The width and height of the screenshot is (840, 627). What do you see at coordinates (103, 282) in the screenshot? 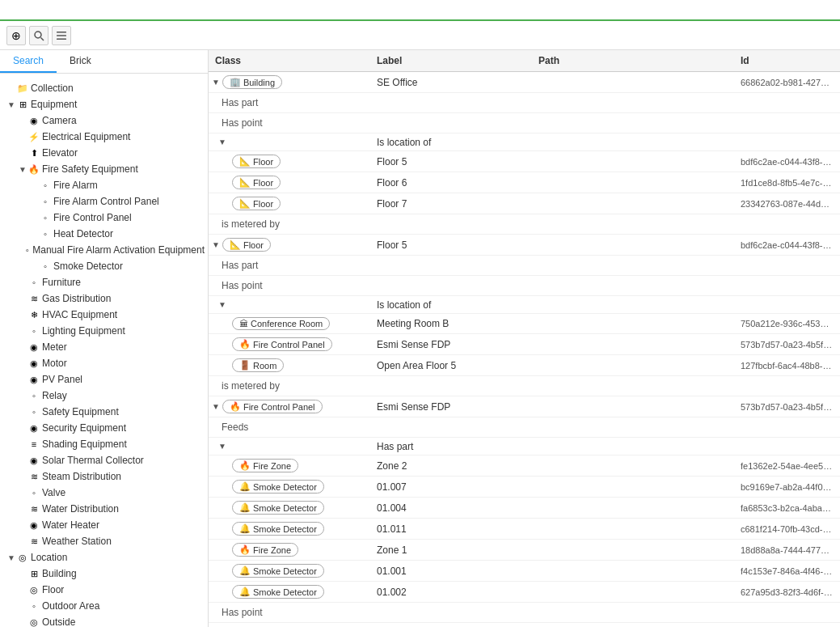
I see `tree-item-furniture: ◦Furniture` at bounding box center [103, 282].